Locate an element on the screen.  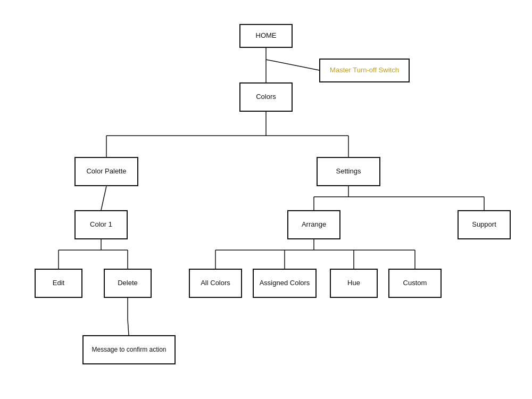
all-colors-node: All Colors is located at coordinates (215, 283).